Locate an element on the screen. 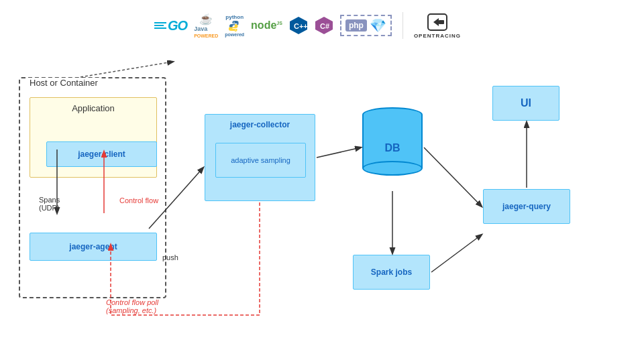  jaeger-agent-box: jaeger-agent is located at coordinates (93, 247).